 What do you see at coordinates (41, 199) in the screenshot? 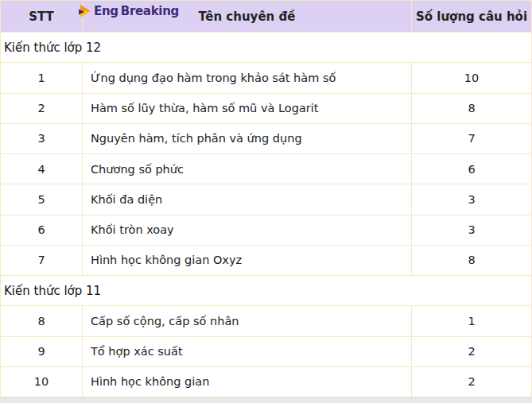
I see `row-number: 5` at bounding box center [41, 199].